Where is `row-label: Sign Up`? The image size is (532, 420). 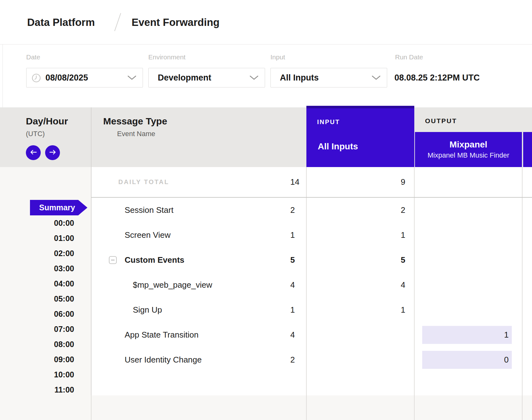 row-label: Sign Up is located at coordinates (148, 310).